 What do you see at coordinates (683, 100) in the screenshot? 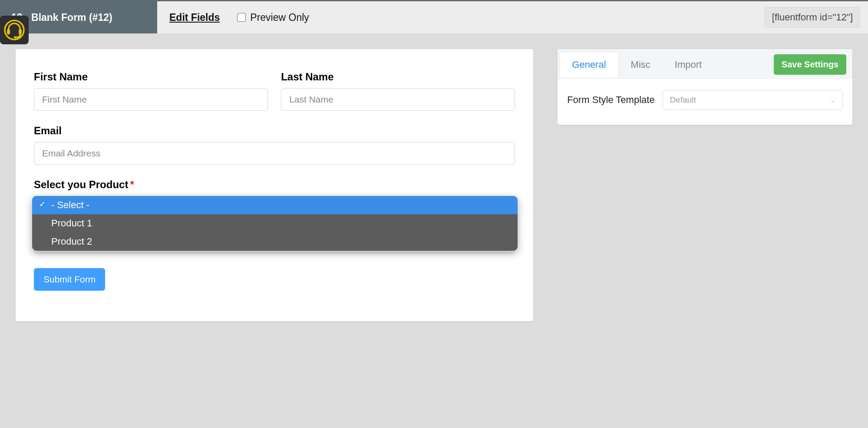
I see `form-style-template-value: Default` at bounding box center [683, 100].